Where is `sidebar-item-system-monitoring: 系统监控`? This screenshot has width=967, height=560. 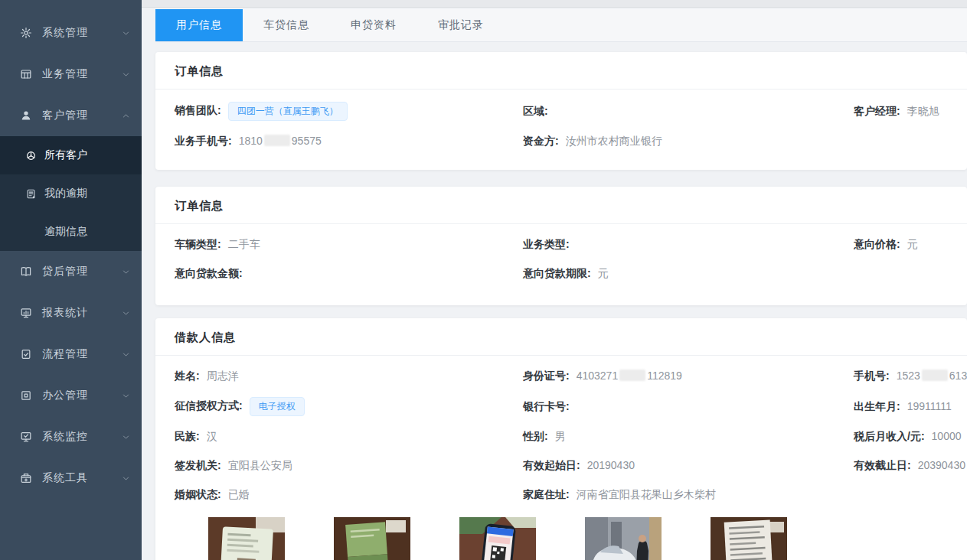
sidebar-item-system-monitoring: 系统监控 is located at coordinates (70, 437).